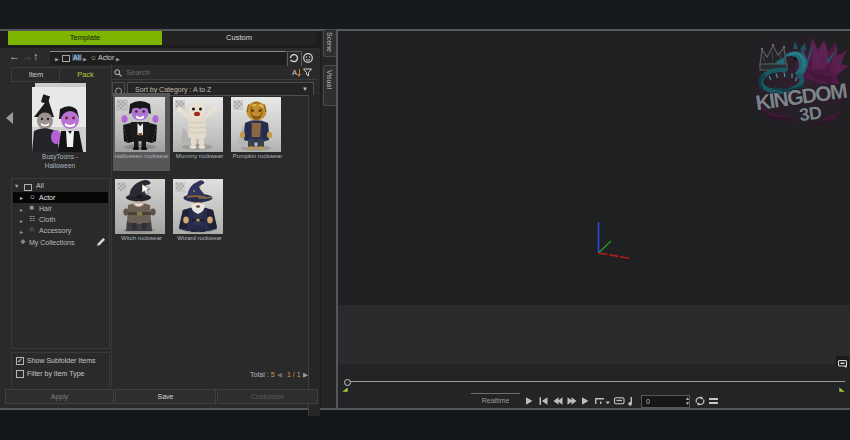  I want to click on svg-text: 3D, so click(810, 114).